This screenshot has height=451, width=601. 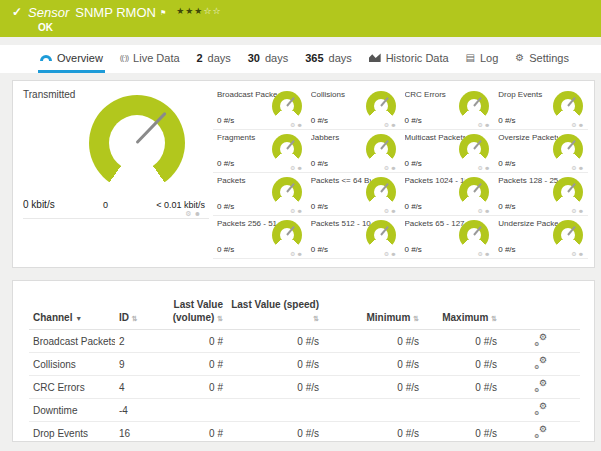 What do you see at coordinates (72, 342) in the screenshot?
I see `channel-name: Broadcast Packets` at bounding box center [72, 342].